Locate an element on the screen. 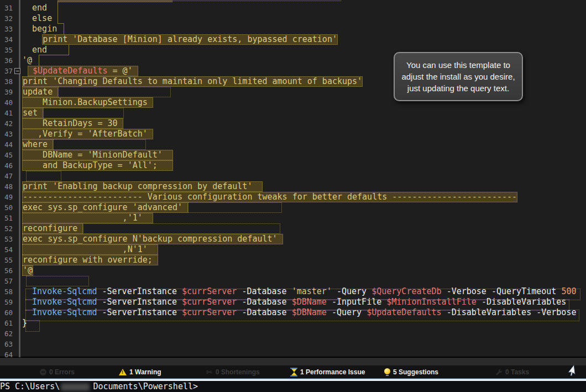 This screenshot has height=392, width=586. code-line: 58 Invoke-Sqlcmd -ServerInstance $currSe… is located at coordinates (293, 292).